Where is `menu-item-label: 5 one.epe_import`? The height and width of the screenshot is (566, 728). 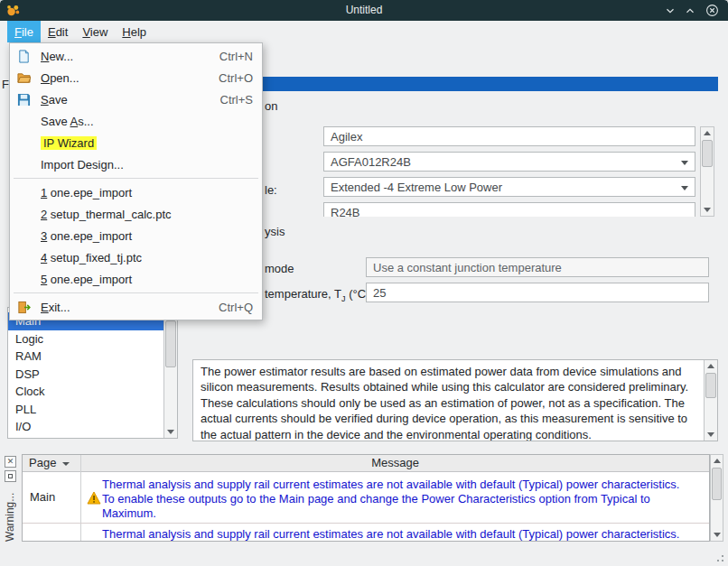
menu-item-label: 5 one.epe_import is located at coordinates (141, 280).